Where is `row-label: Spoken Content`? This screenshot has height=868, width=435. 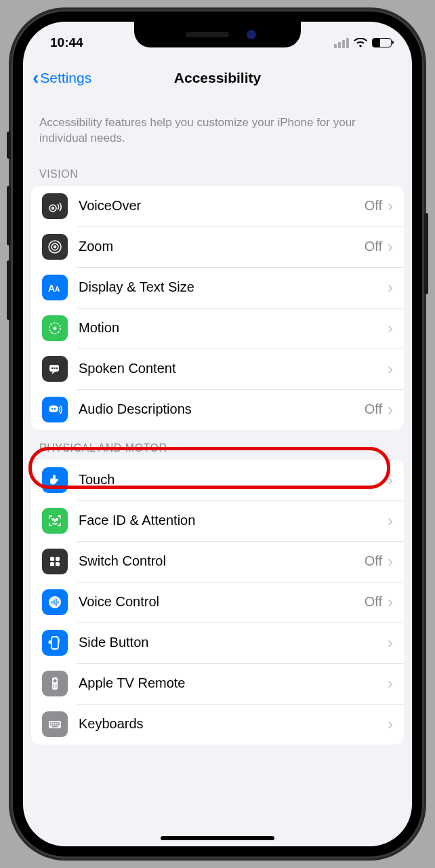 row-label: Spoken Content is located at coordinates (233, 369).